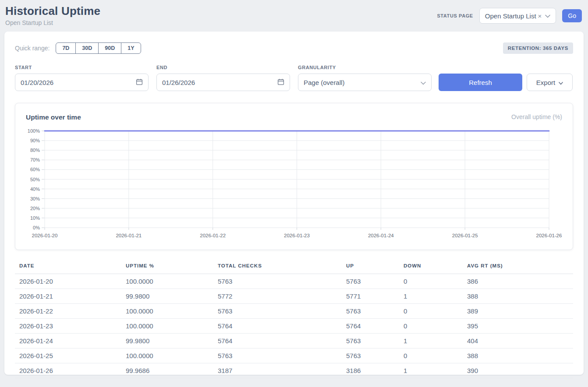  Describe the element at coordinates (53, 117) in the screenshot. I see `chart-title: Uptime over time` at that location.